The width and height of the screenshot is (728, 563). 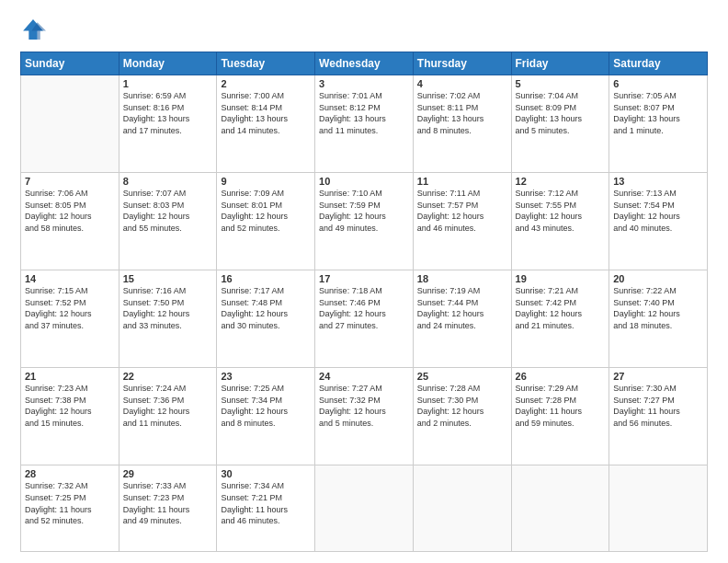 What do you see at coordinates (561, 211) in the screenshot?
I see `day-info: Sunrise: 7:12 AM Sunset: 7:55 PM Dayligh…` at bounding box center [561, 211].